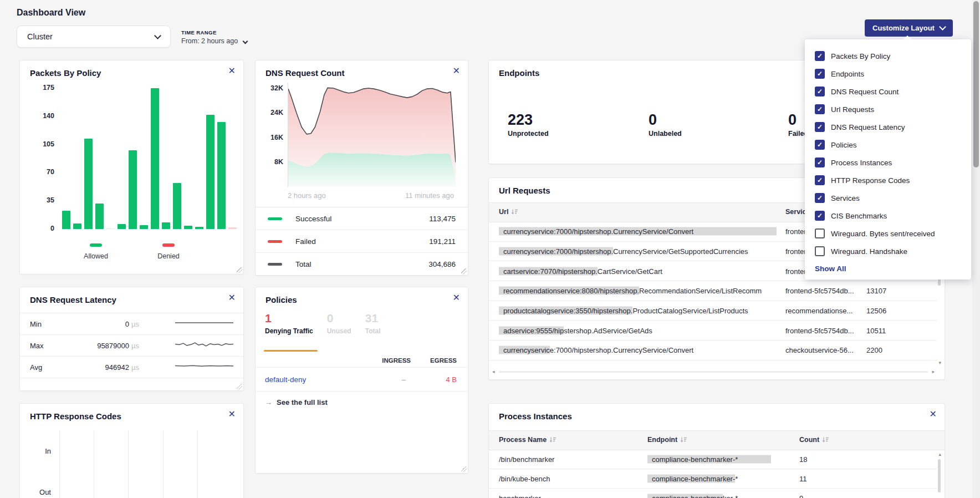 This screenshot has width=980, height=498. I want to click on process-name-cell: benchmarker, so click(520, 496).